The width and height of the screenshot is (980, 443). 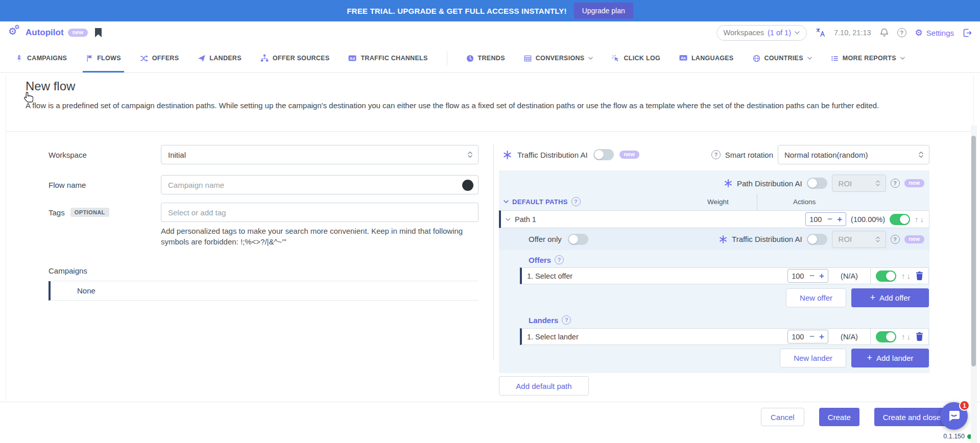 I want to click on workspace-select: Initial, so click(x=320, y=155).